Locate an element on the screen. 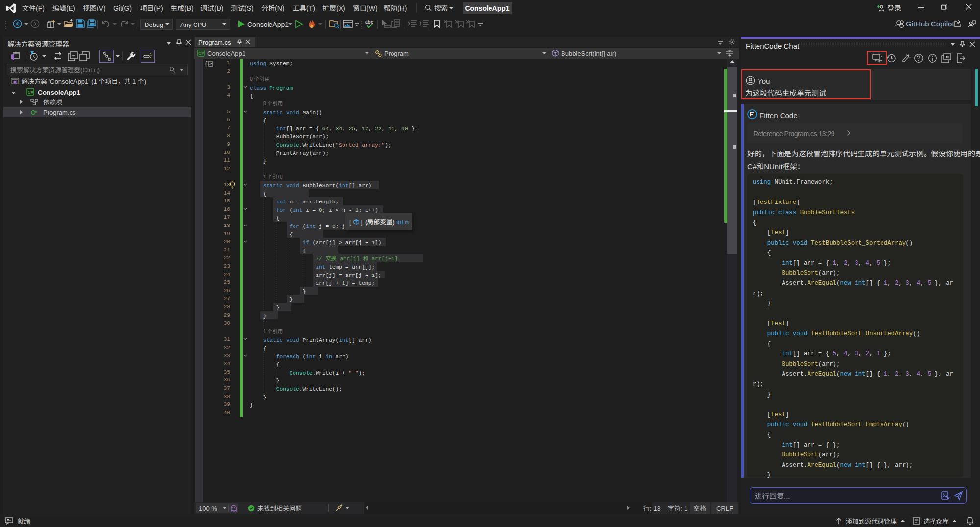  svg-text: abc is located at coordinates (369, 22).